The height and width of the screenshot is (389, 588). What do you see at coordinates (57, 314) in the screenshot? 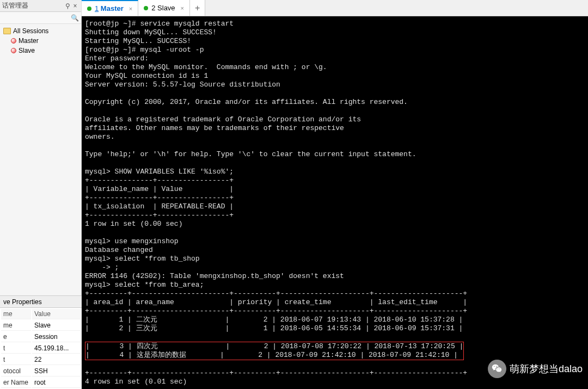
I see `col-value: Value` at bounding box center [57, 314].